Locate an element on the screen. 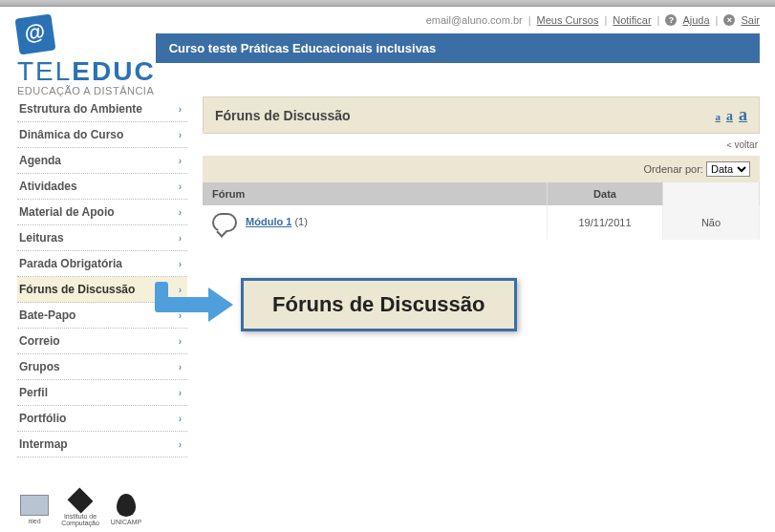 This screenshot has width=775, height=532. nav-parada: Parada Obrigatória› is located at coordinates (102, 264).